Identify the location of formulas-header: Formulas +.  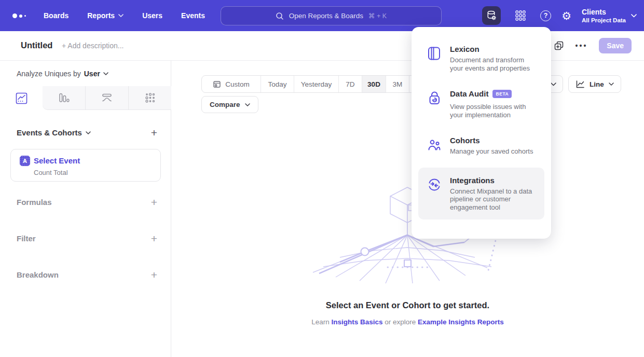
(87, 202).